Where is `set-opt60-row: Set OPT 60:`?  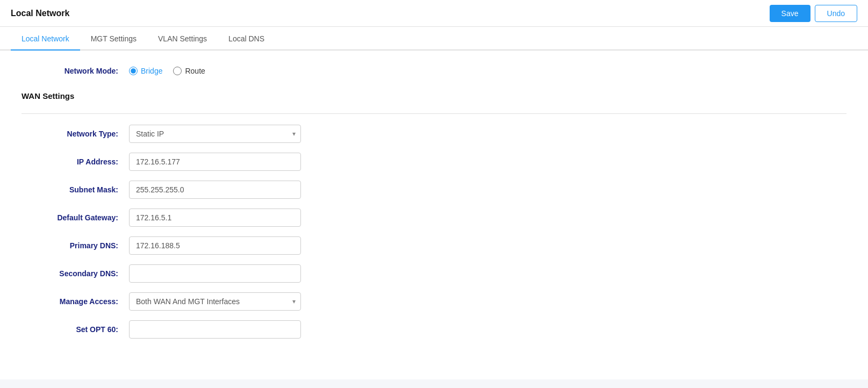
set-opt60-row: Set OPT 60: is located at coordinates (434, 329).